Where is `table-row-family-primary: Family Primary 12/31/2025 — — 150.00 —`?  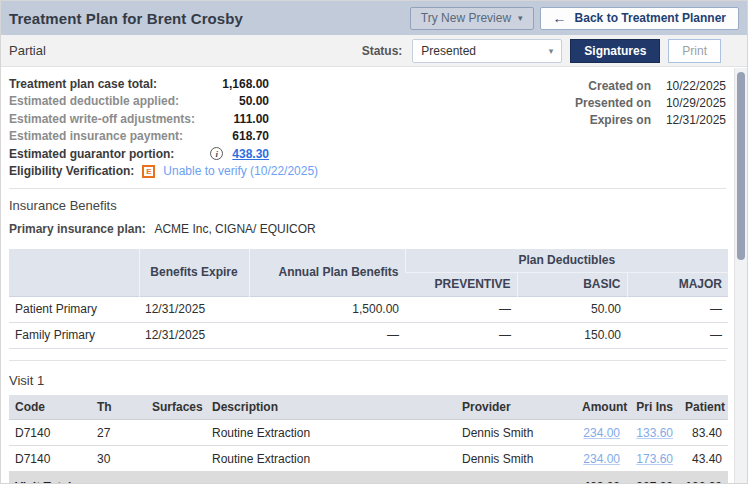 table-row-family-primary: Family Primary 12/31/2025 — — 150.00 — is located at coordinates (368, 335).